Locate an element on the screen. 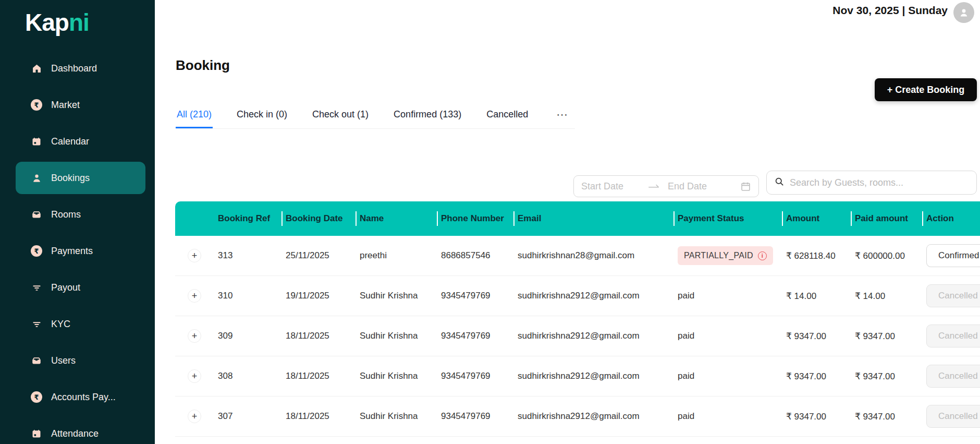 This screenshot has width=980, height=444. cell-amount: ₹ 14.00 is located at coordinates (816, 296).